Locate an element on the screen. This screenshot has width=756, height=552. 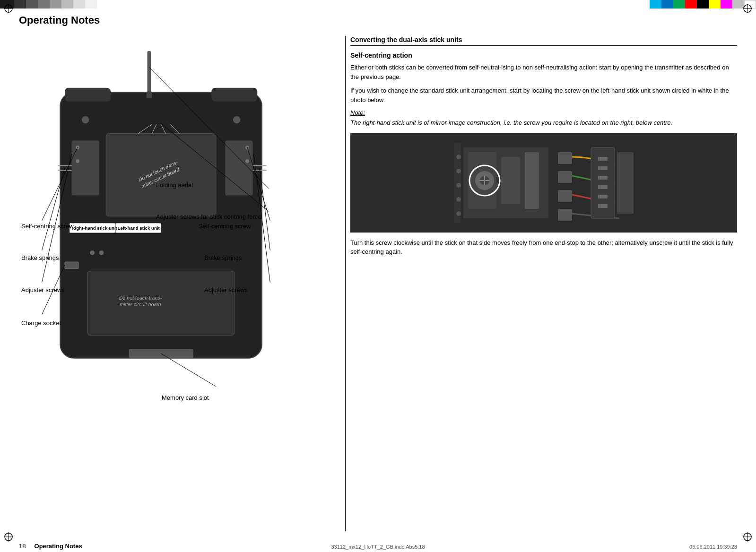
page-footer: 18 Operating Notes is located at coordinates (51, 546).